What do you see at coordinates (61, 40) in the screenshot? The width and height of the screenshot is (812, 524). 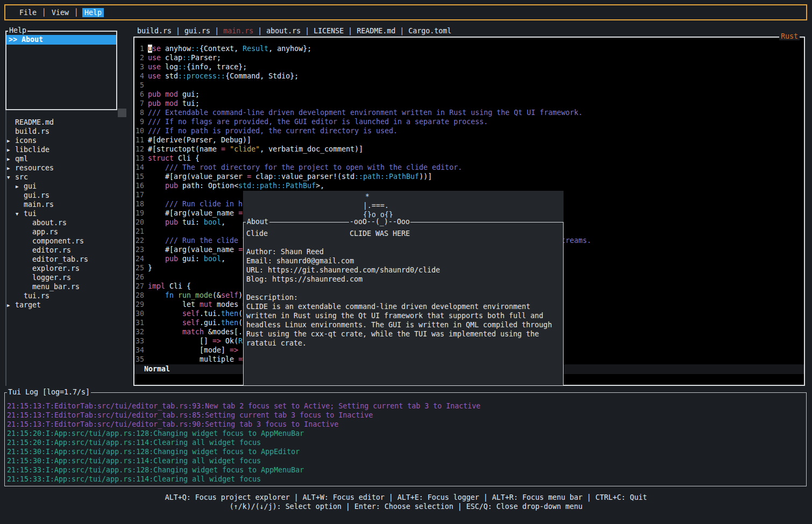 I see `help-menu-item-about: >> About` at bounding box center [61, 40].